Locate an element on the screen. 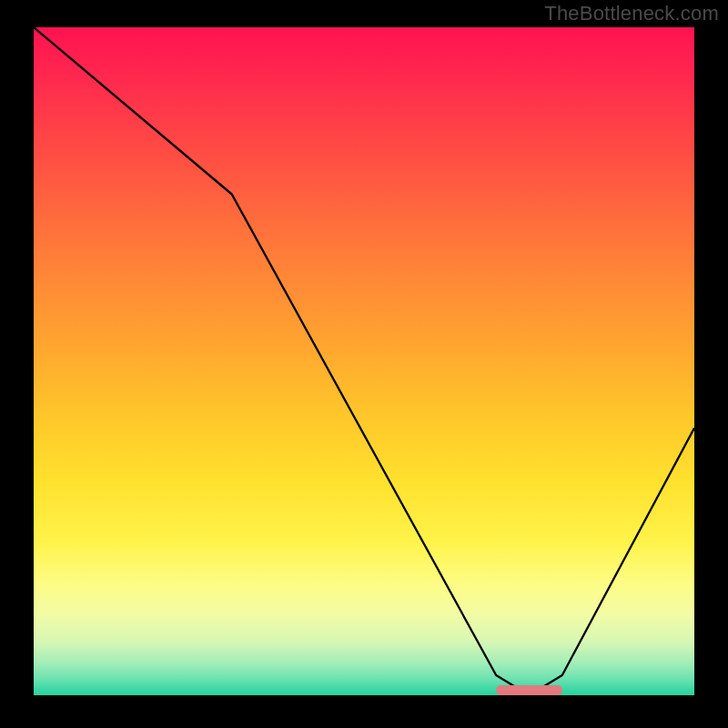  optimal-marker is located at coordinates (530, 690).